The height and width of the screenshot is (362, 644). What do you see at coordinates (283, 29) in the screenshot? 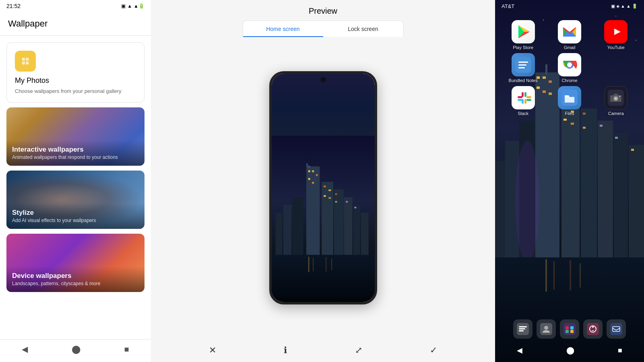
I see `tab-home-screen: Home screen` at bounding box center [283, 29].